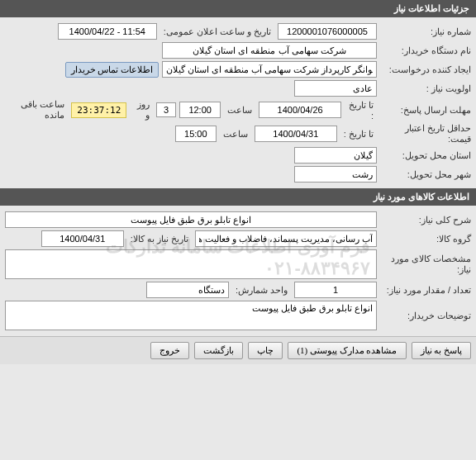  Describe the element at coordinates (359, 134) in the screenshot. I see `label-until-date-2: تا تاریخ :` at that location.